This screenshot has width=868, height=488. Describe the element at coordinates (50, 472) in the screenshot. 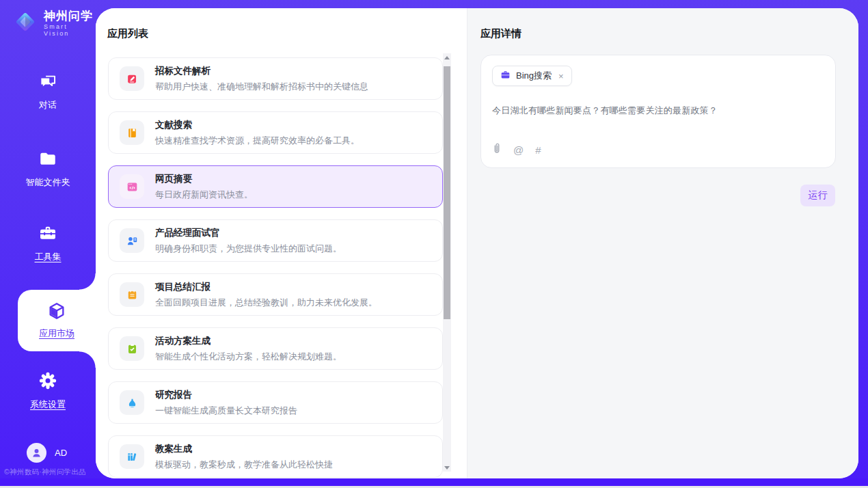

I see `copyright-text: ©神州数码·神州问学出品` at that location.